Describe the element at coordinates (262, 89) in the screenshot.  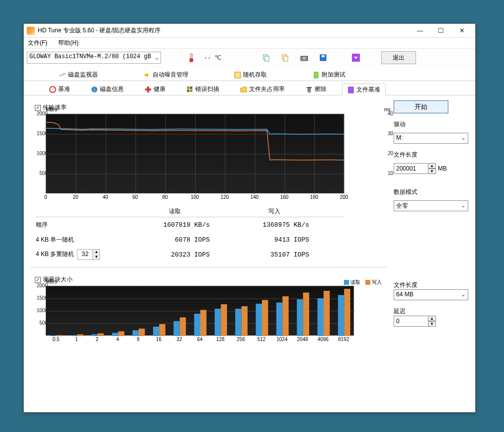
I see `tab-folder-usage: 文件夹占用率` at that location.